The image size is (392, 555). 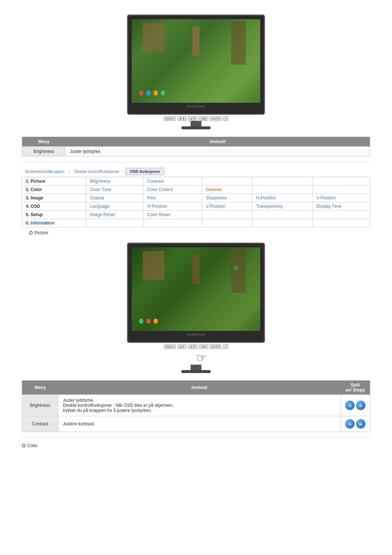 What do you see at coordinates (216, 347) in the screenshot?
I see `btn2-auto: AUTO` at bounding box center [216, 347].